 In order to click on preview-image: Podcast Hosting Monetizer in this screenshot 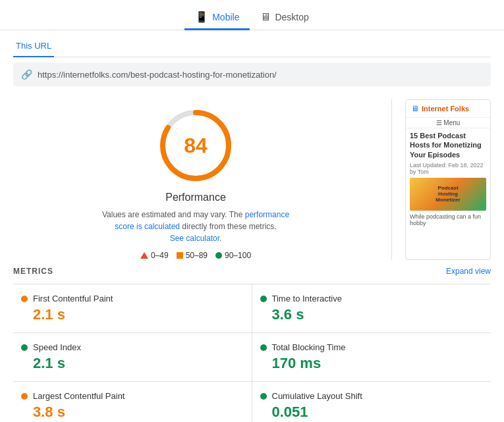, I will do `click(448, 194)`.